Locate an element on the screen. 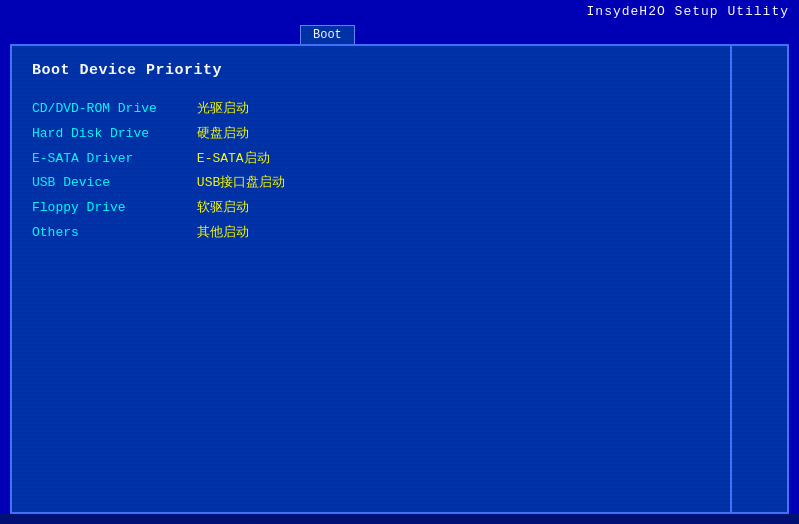 The height and width of the screenshot is (524, 799). boot-translations-column: 光驱启动 硬盘启动 E-SATA启动 USB接口盘启动 软驱启动 其他启动 is located at coordinates (241, 172).